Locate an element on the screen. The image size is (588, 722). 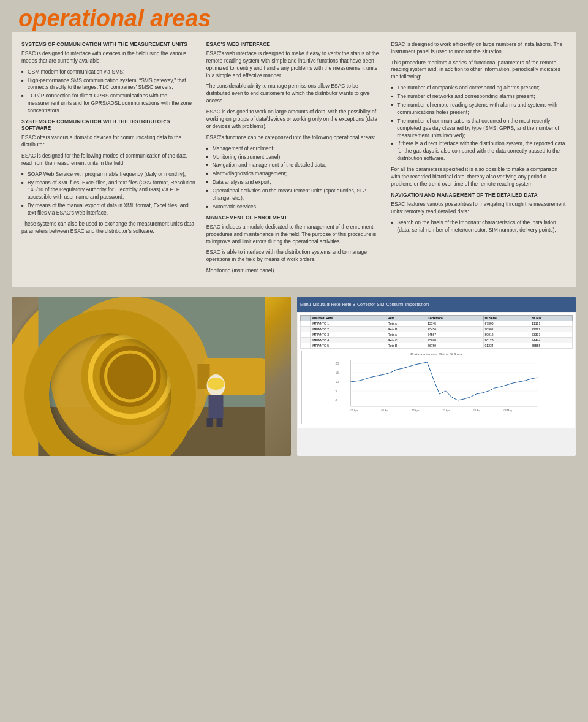
list-item: Monitoring (instrument panel); is located at coordinates (294, 158).